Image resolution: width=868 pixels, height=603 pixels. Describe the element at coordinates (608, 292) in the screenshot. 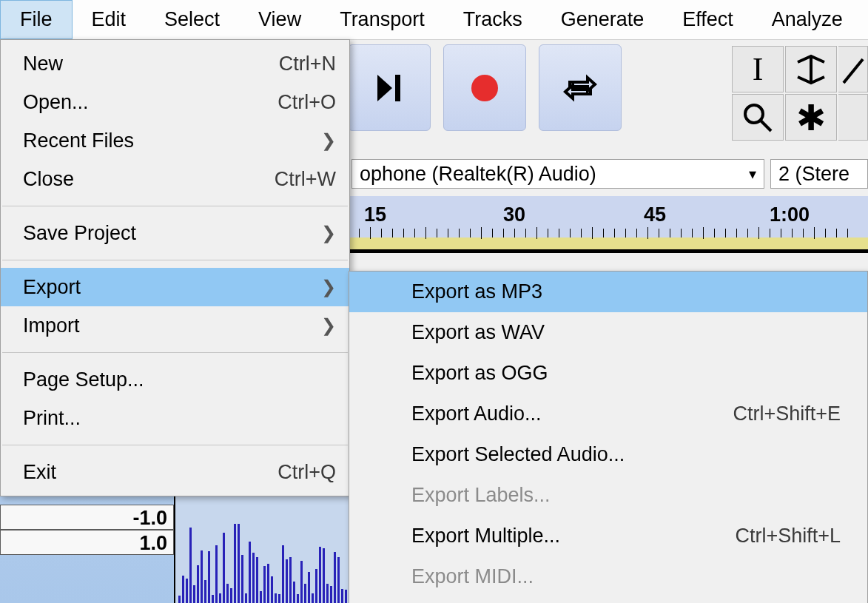

I see `export-mp3: Export as MP3` at that location.